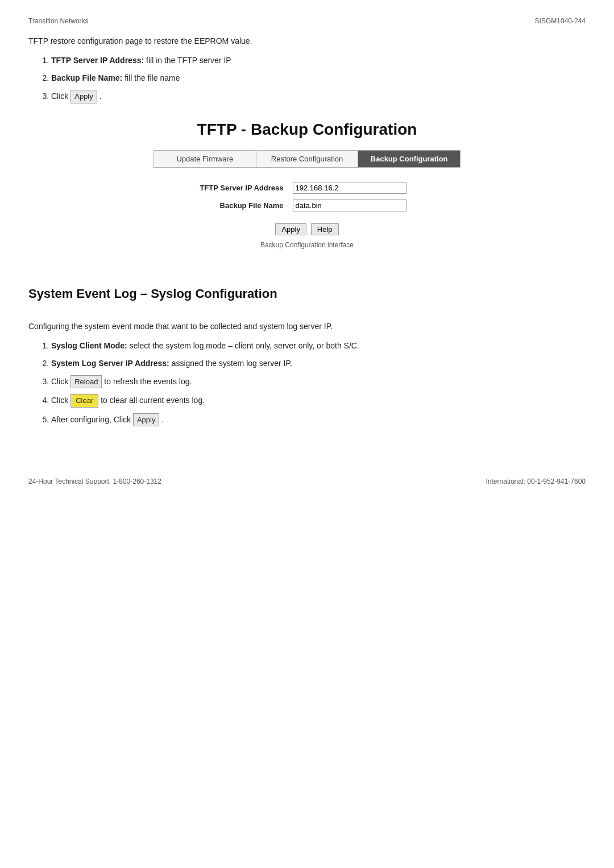 The height and width of the screenshot is (868, 614). What do you see at coordinates (95, 481) in the screenshot?
I see `footer-left: 24-Hour Technical Support: 1-800-260-131…` at bounding box center [95, 481].